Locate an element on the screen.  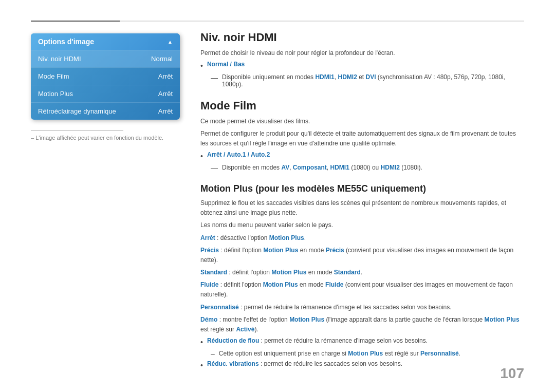
motion-plus-precis: Précis : définit l'option Motion Plus en… is located at coordinates (362, 255).